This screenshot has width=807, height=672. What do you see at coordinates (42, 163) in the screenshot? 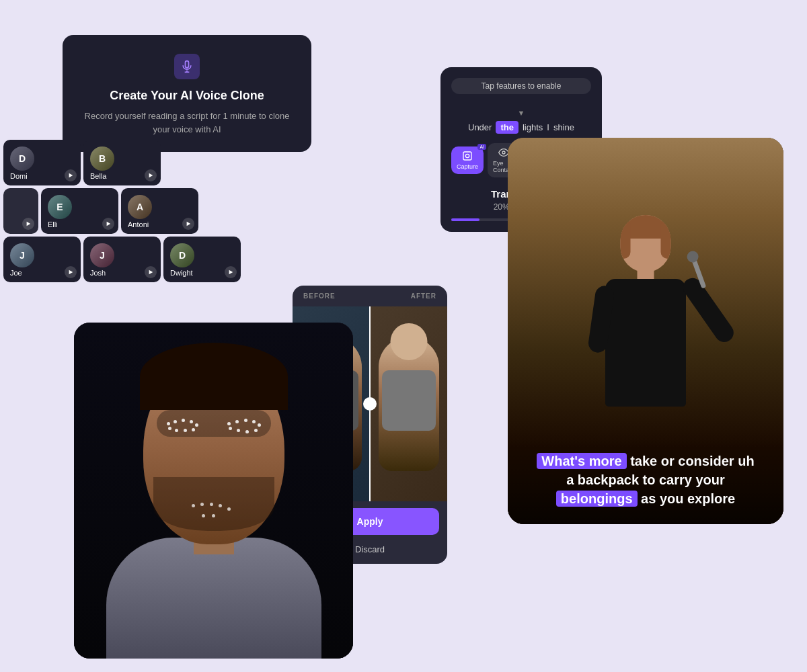
I see `avatar-card-domi: D Domi` at bounding box center [42, 163].